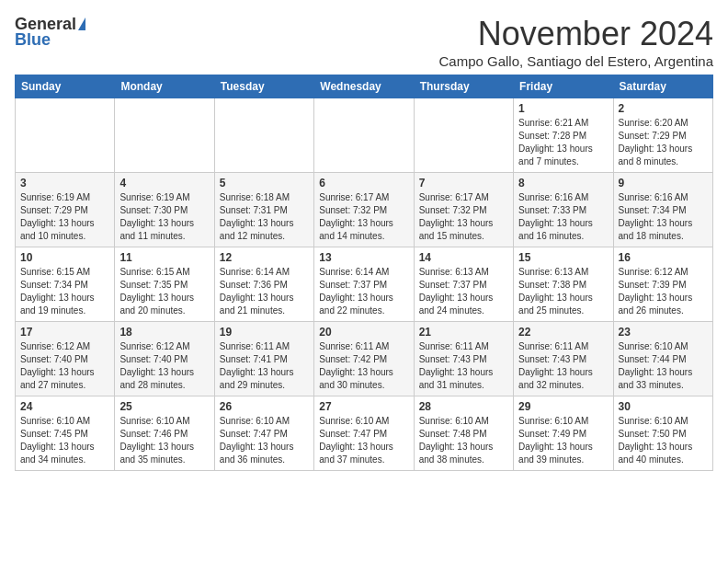 The image size is (728, 563). What do you see at coordinates (463, 292) in the screenshot?
I see `day-info: Sunrise: 6:13 AM Sunset: 7:37 PM Dayligh…` at bounding box center [463, 292].